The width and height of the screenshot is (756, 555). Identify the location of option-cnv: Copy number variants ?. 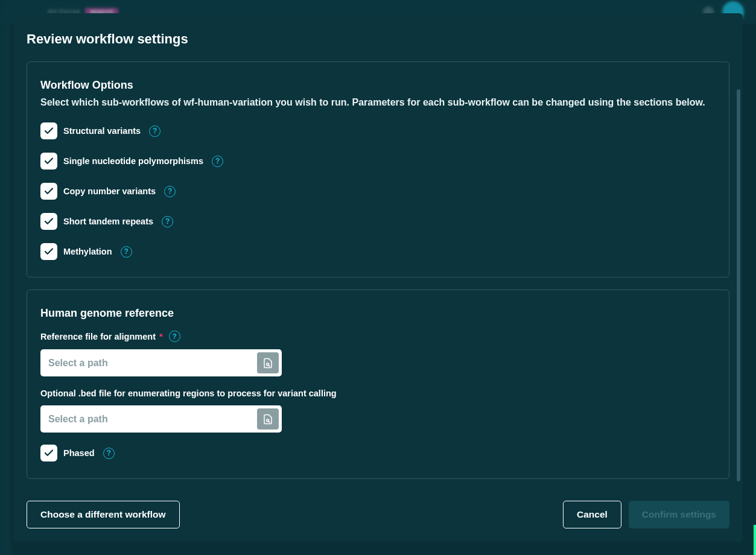
(378, 191).